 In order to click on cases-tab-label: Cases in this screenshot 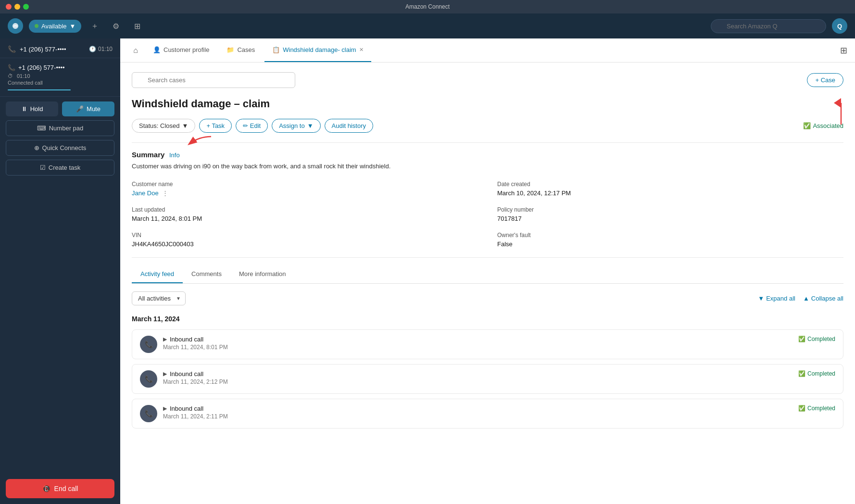, I will do `click(246, 50)`.